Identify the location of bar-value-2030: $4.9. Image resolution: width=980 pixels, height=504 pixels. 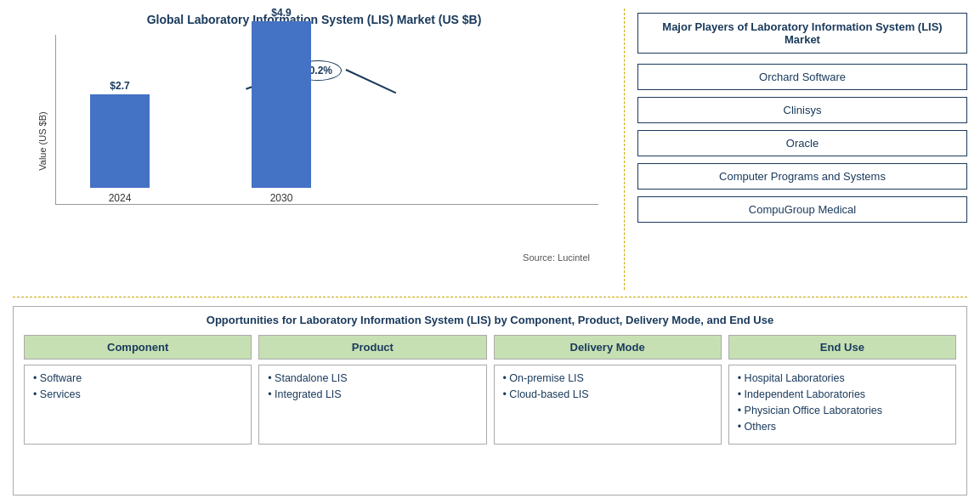
(280, 13).